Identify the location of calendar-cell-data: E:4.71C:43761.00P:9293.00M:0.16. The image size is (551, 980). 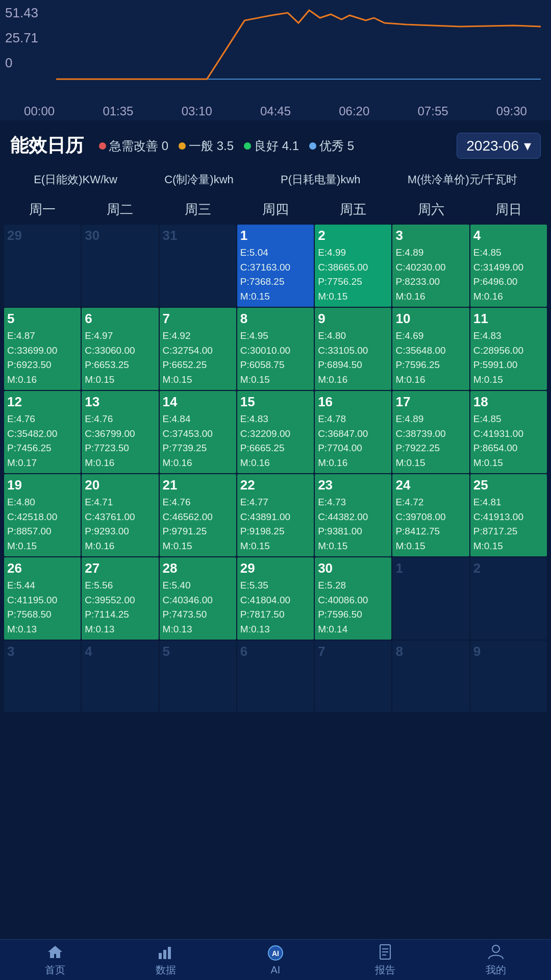
(120, 524).